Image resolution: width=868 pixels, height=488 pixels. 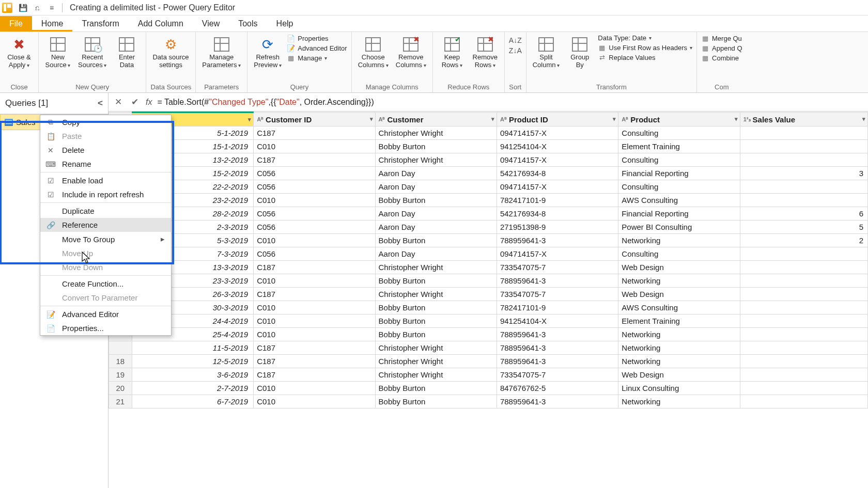 What do you see at coordinates (645, 48) in the screenshot?
I see `first-row-headers-button: ▦Use First Row as Headers` at bounding box center [645, 48].